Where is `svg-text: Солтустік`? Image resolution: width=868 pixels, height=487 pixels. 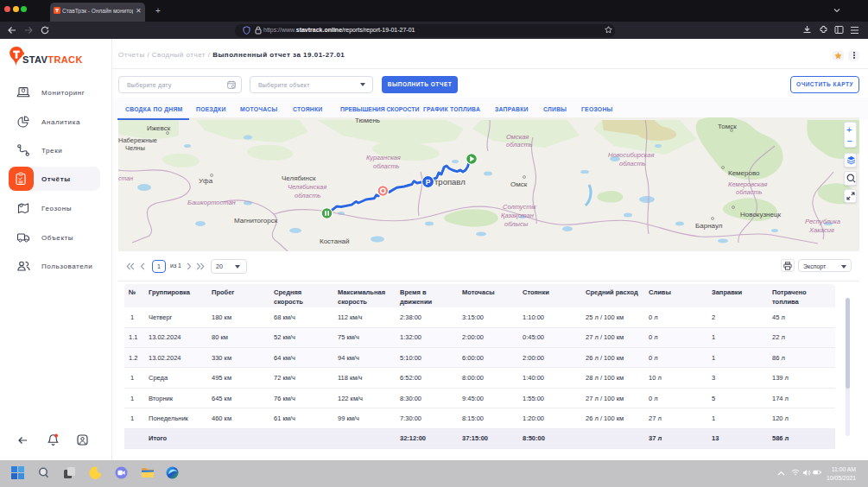 svg-text: Солтустік is located at coordinates (520, 207).